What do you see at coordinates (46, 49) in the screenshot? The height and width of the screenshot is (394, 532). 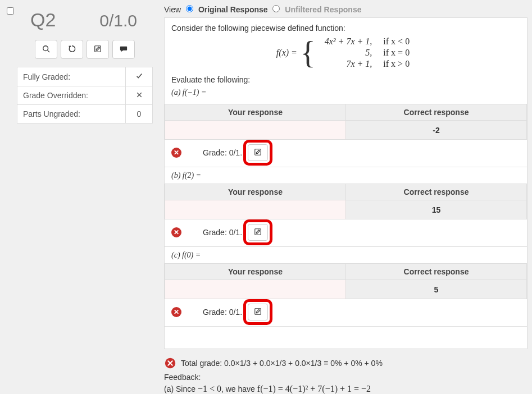 I see `search-button` at bounding box center [46, 49].